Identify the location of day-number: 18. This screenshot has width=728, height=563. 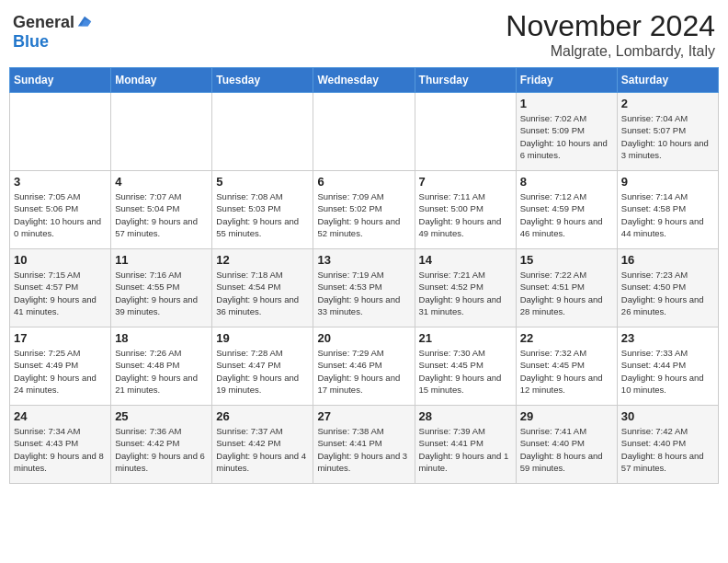
(162, 339).